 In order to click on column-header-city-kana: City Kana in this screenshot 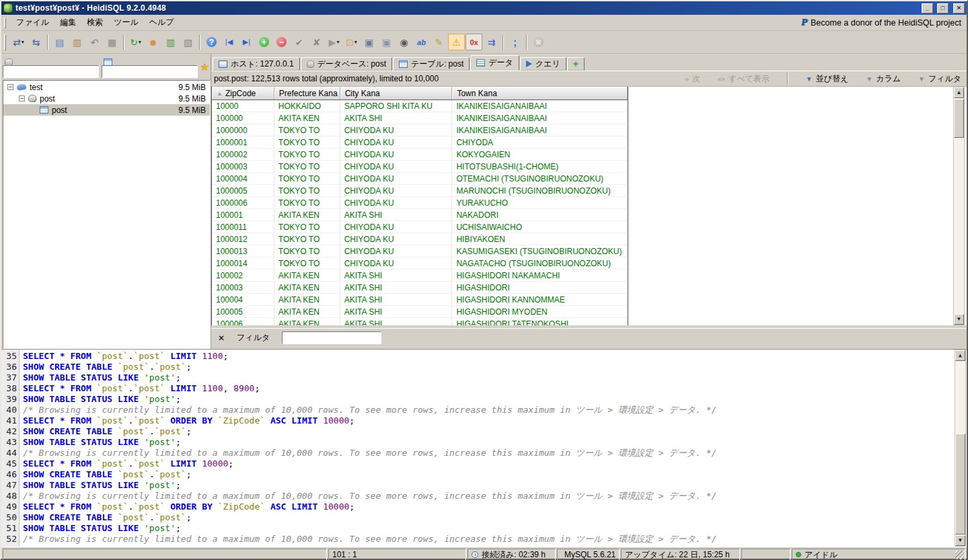, I will do `click(397, 93)`.